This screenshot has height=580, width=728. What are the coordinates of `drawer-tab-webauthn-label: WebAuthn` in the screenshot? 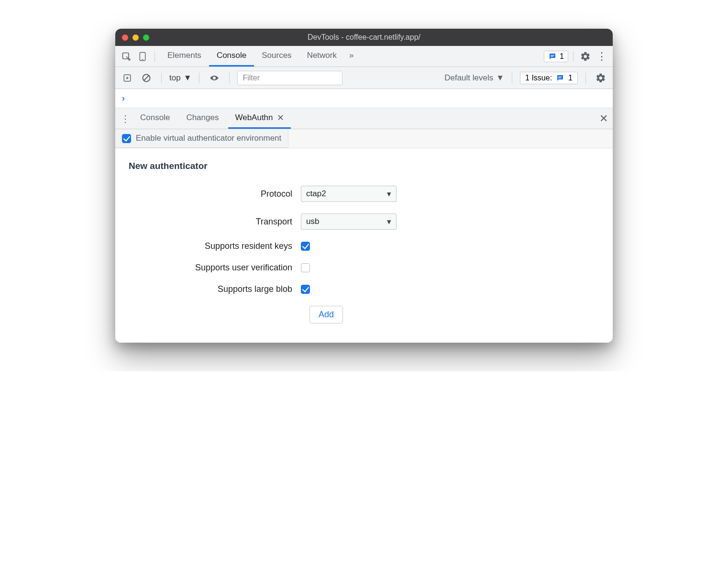 It's located at (254, 118).